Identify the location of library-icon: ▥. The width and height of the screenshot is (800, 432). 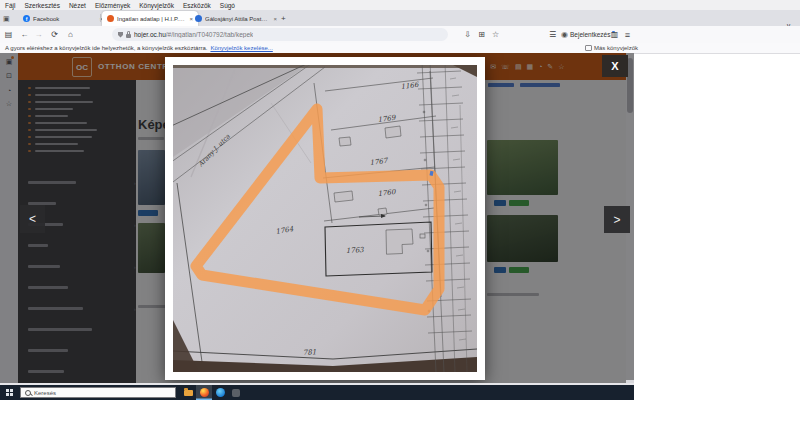
(614, 34).